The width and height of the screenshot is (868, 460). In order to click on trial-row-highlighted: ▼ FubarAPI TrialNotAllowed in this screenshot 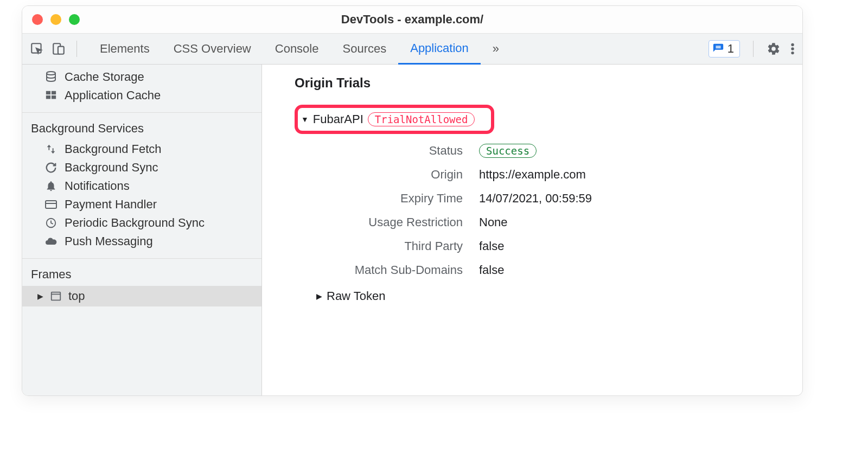, I will do `click(394, 119)`.